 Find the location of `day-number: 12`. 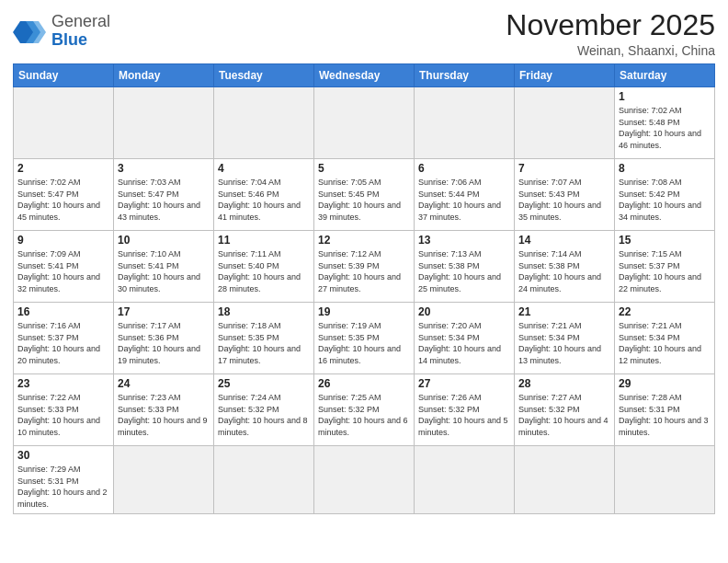

day-number: 12 is located at coordinates (364, 240).